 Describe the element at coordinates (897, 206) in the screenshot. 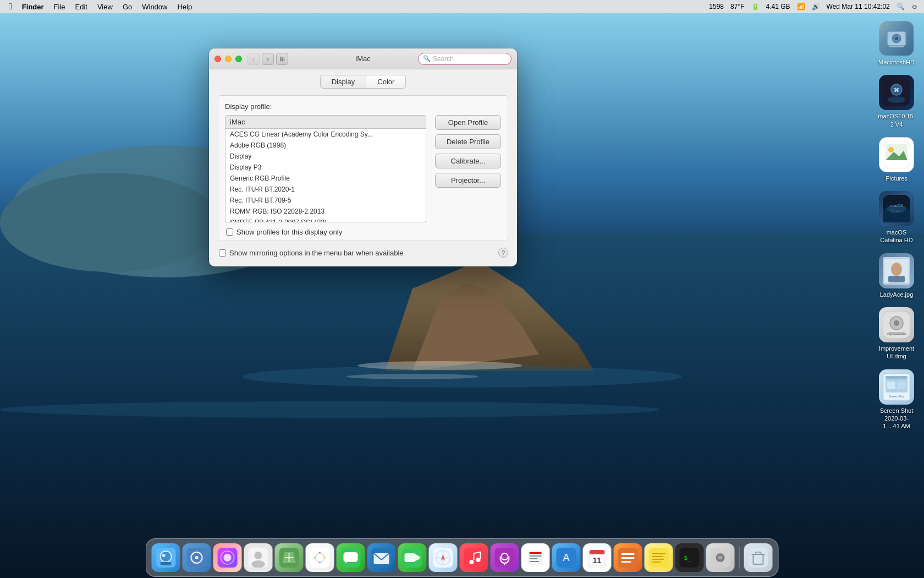

I see `svg-text: macOS` at that location.